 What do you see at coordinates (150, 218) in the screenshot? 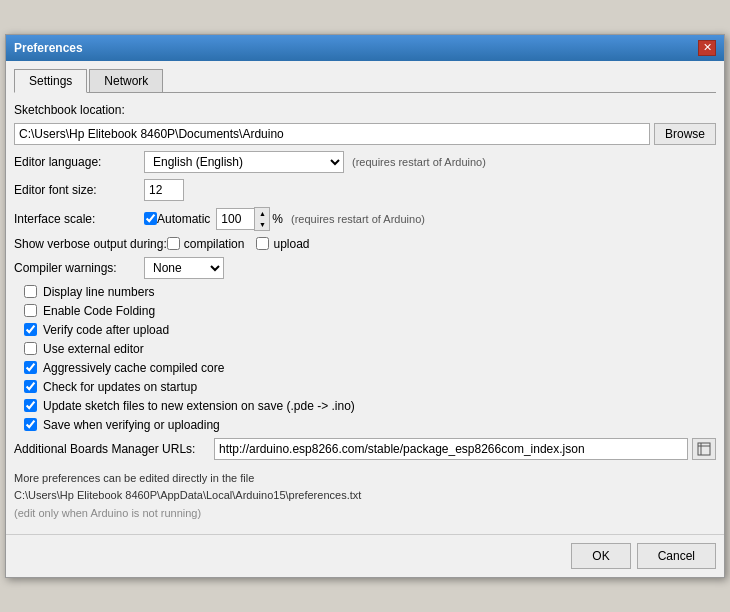
I see `automatic-checkbox` at bounding box center [150, 218].